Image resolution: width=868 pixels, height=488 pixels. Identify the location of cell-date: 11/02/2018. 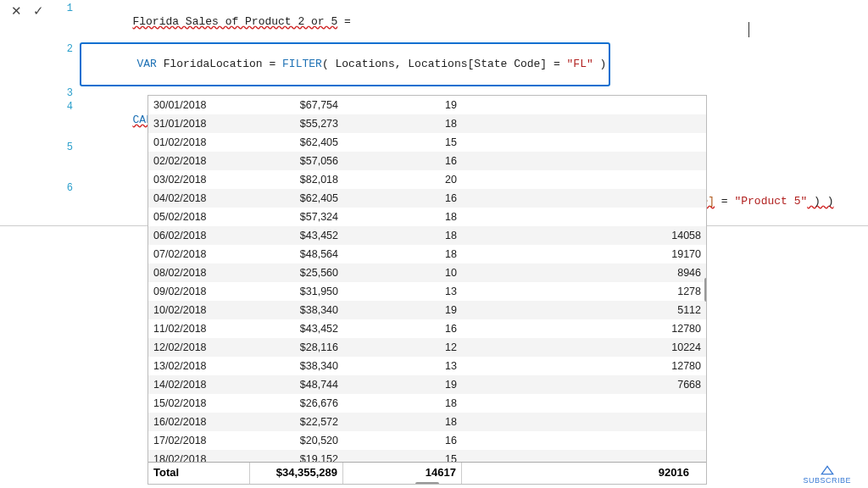
(199, 329).